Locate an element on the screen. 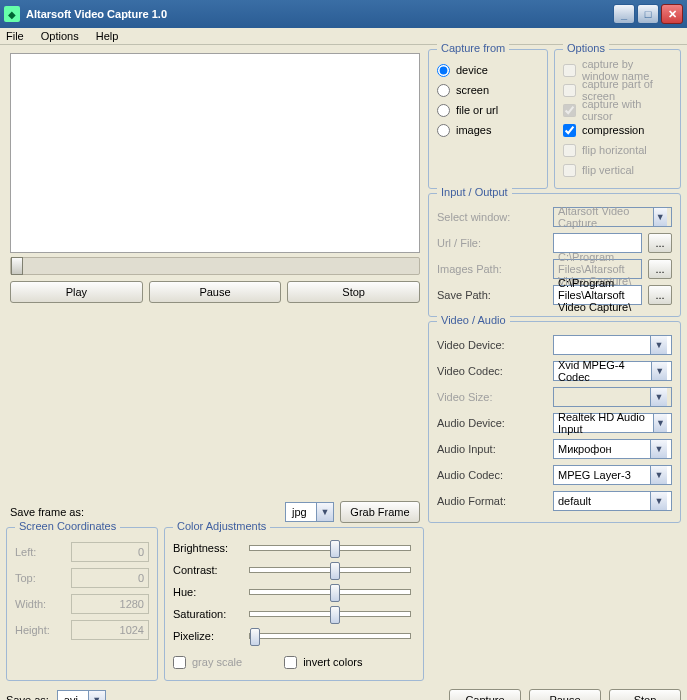 The width and height of the screenshot is (687, 700). saturation-slider is located at coordinates (330, 614).